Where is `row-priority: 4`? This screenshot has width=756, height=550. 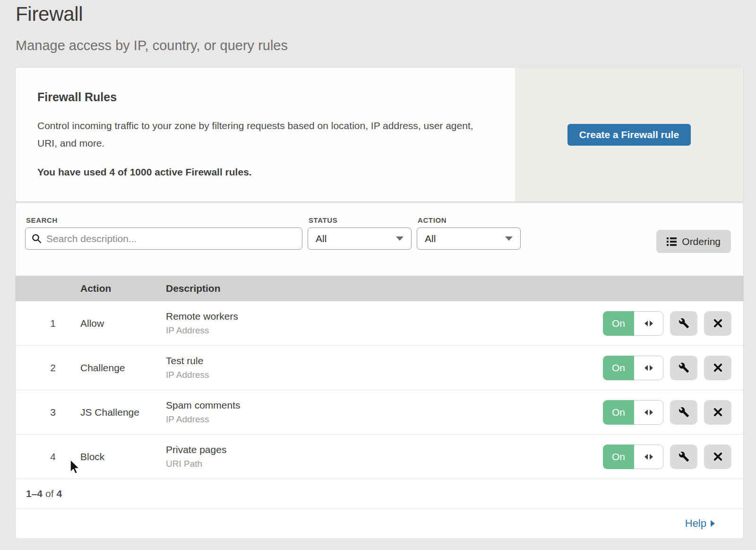
row-priority: 4 is located at coordinates (36, 457).